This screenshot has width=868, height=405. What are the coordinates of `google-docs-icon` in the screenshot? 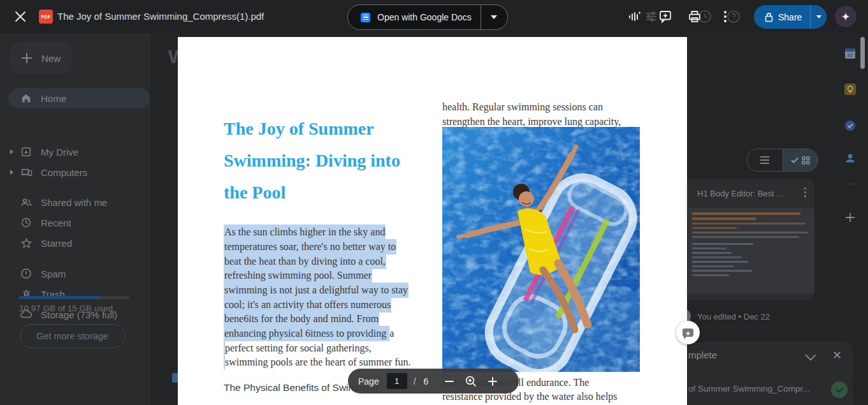 It's located at (366, 18).